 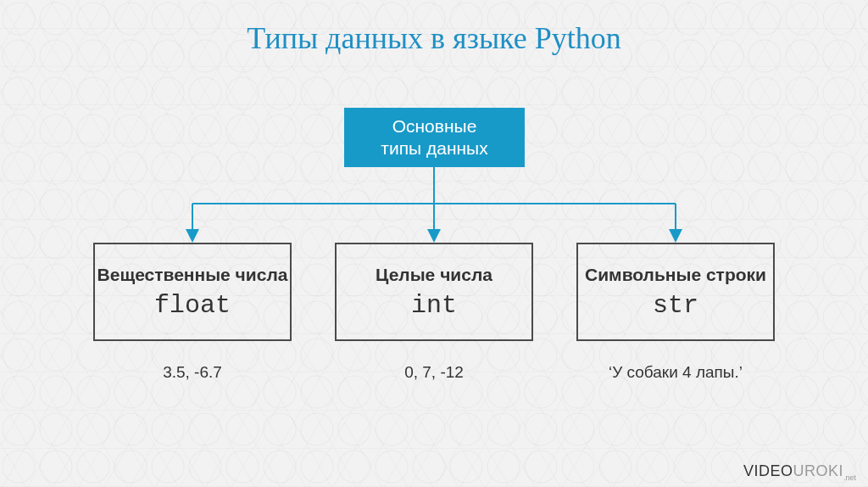 I want to click on watermark-brand1: VIDEO, so click(x=768, y=471).